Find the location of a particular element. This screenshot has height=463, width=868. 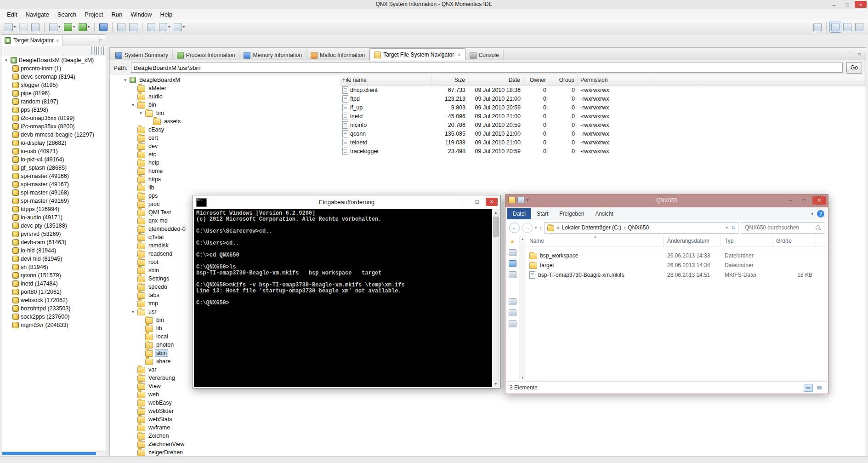

process-item: spi-master (49167) is located at coordinates (54, 184).